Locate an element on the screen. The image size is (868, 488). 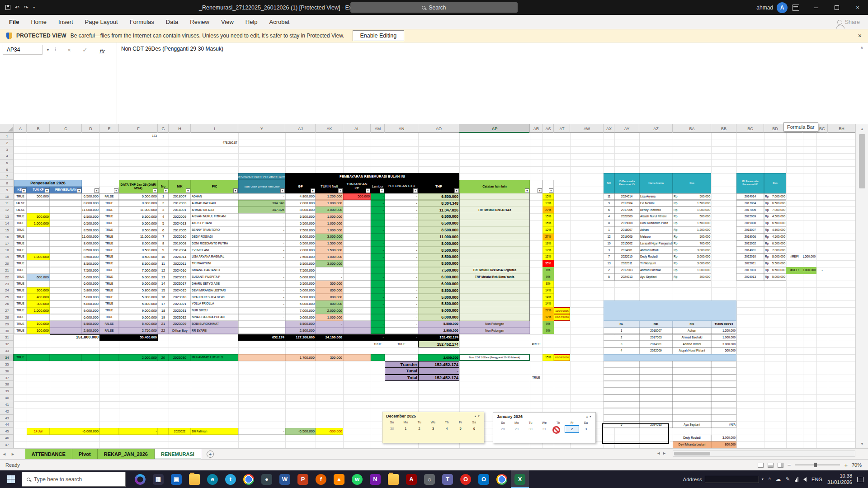
cell-D24: 5.800.000 is located at coordinates (90, 291).